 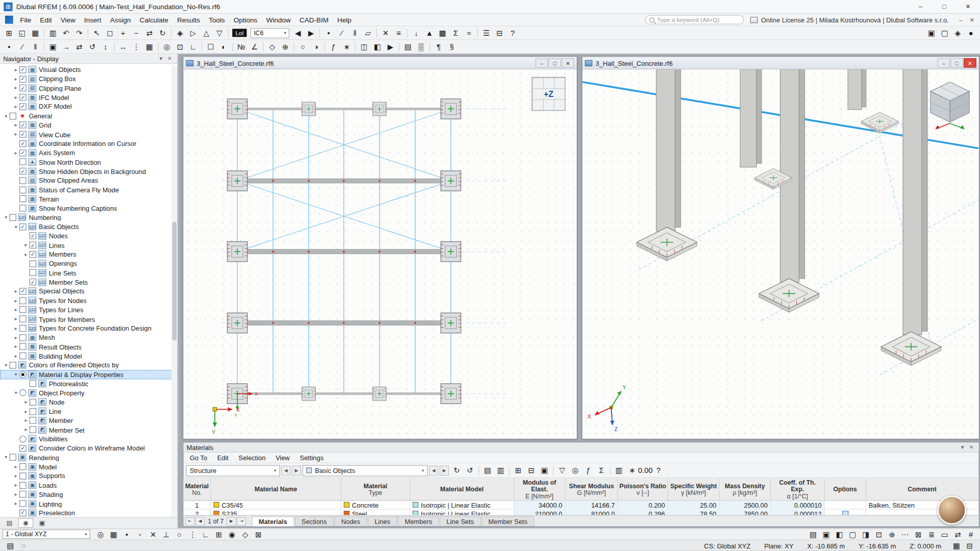 I want to click on insert-surface: ▱, so click(x=368, y=33).